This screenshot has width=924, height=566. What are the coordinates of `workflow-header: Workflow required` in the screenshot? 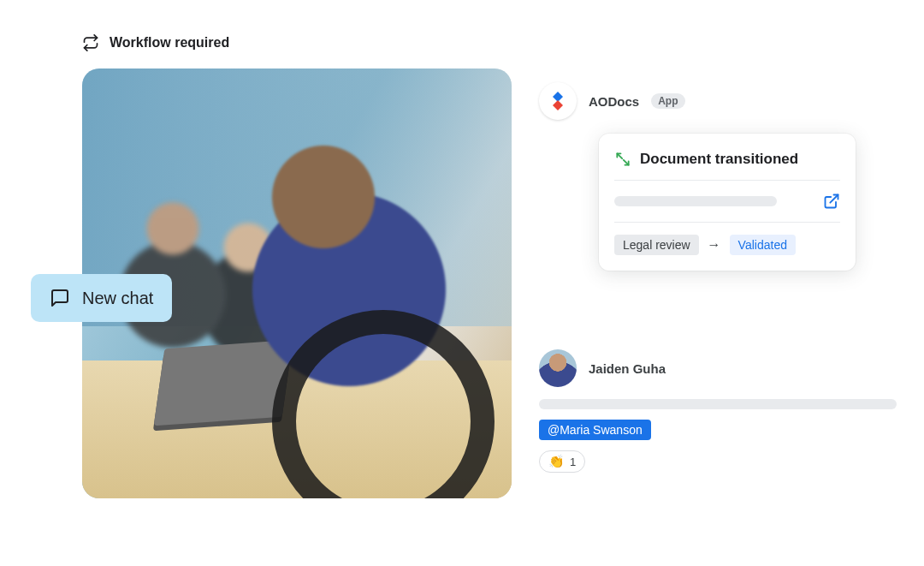 It's located at (156, 43).